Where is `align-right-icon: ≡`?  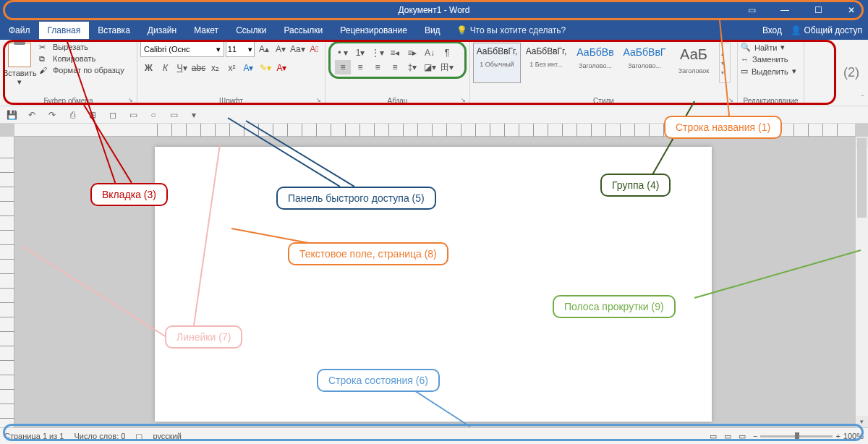 align-right-icon: ≡ is located at coordinates (378, 67).